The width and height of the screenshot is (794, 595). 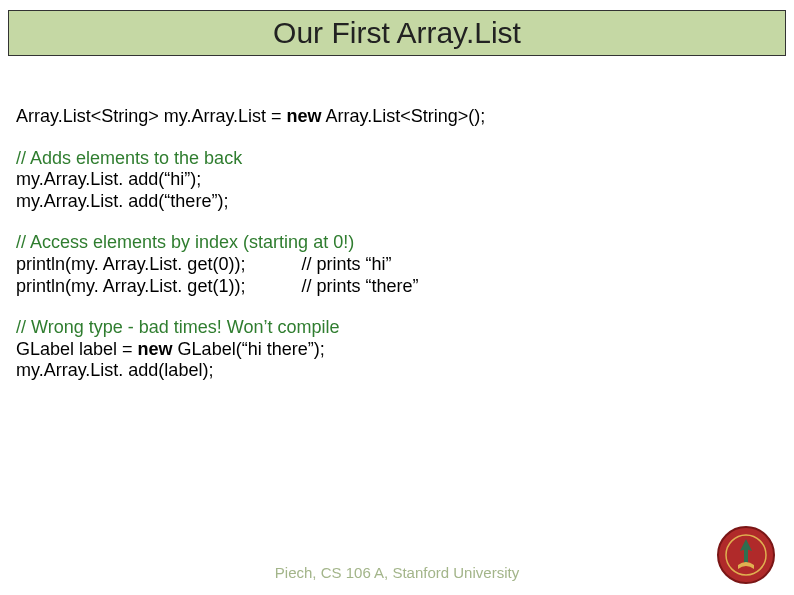 I want to click on comment-wrong: // Wrong type - bad times! Won’t compile, so click(x=397, y=328).